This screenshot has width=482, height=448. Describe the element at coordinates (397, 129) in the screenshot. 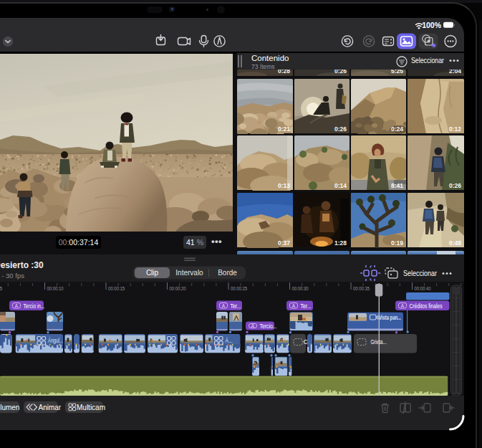

I see `svg-text: 0:24` at that location.